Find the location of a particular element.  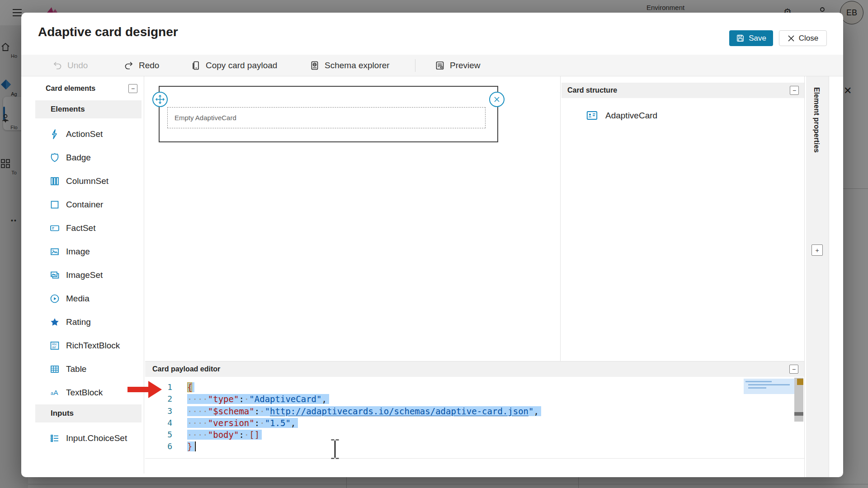

code-line: 6} is located at coordinates (475, 446).